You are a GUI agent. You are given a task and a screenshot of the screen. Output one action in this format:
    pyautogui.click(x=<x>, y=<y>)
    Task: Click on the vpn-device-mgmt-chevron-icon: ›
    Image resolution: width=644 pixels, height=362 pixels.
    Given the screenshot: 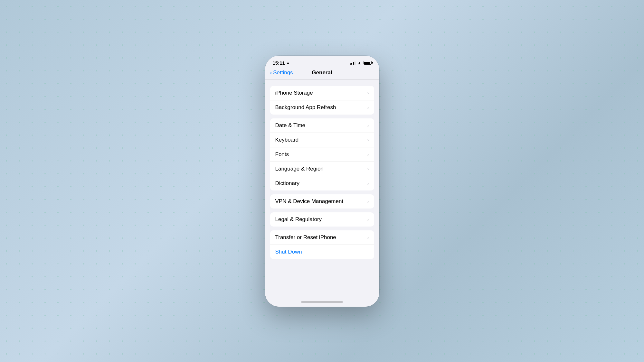 What is the action you would take?
    pyautogui.click(x=368, y=201)
    